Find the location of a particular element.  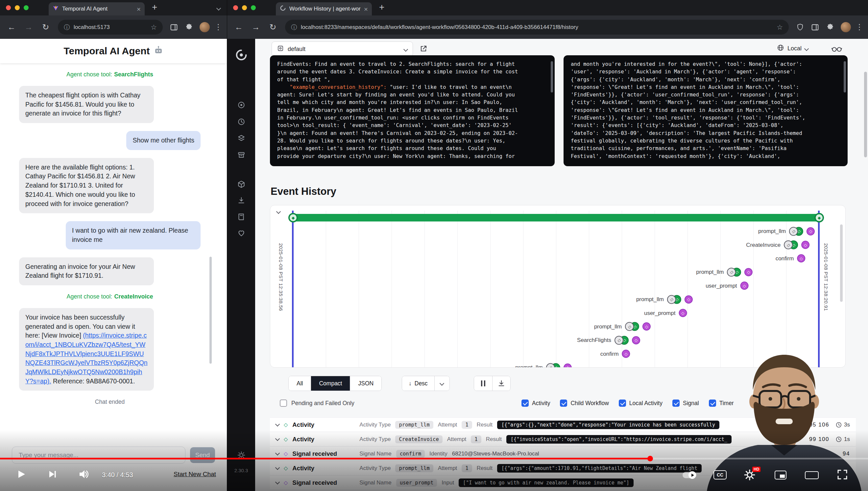

collapse-timeline-icon is located at coordinates (278, 212).